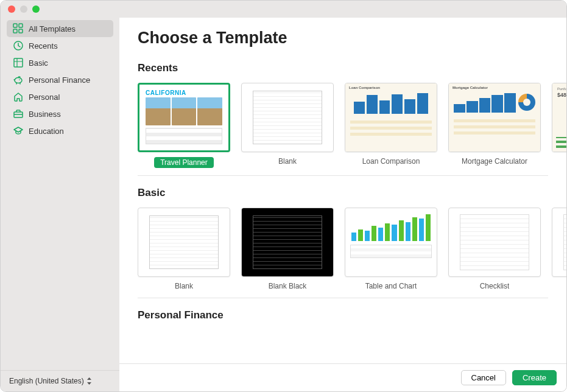 The height and width of the screenshot is (392, 567). I want to click on template-thumbnail: CALIFORNIA, so click(184, 117).